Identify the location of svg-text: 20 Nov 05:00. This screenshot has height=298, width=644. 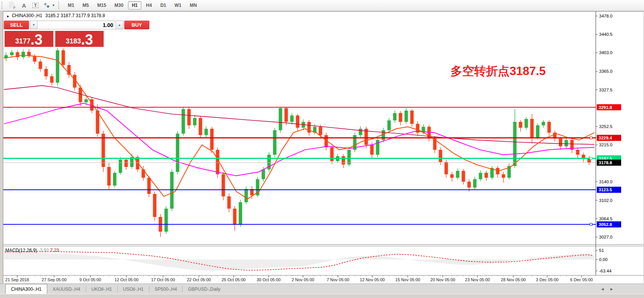
(443, 280).